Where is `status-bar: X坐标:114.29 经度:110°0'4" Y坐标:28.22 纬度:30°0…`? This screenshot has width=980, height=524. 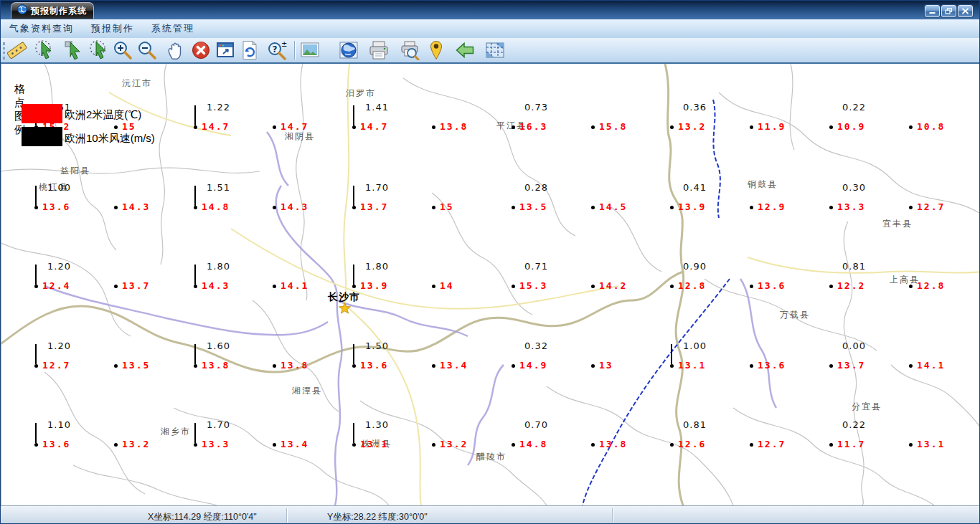
status-bar: X坐标:114.29 经度:110°0'4" Y坐标:28.22 纬度:30°0… is located at coordinates (490, 515).